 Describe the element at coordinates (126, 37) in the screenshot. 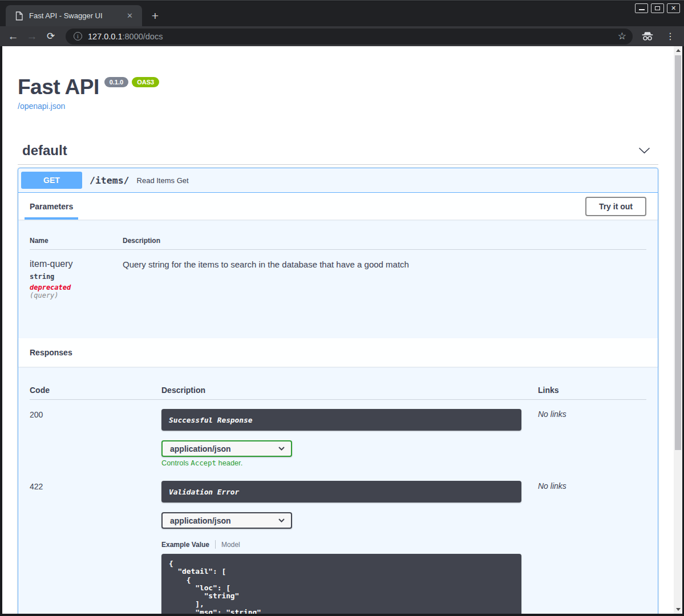

I see `url-text: 127.0.0.1:8000/docs` at that location.